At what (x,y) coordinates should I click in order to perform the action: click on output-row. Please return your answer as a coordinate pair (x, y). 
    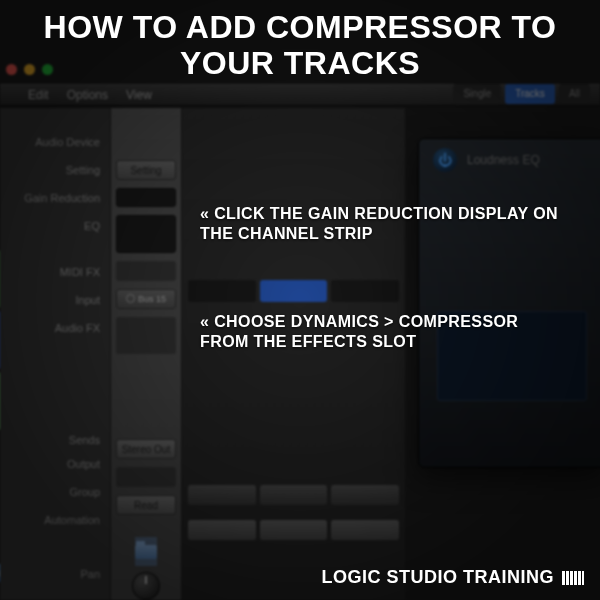
    Looking at the image, I should click on (294, 495).